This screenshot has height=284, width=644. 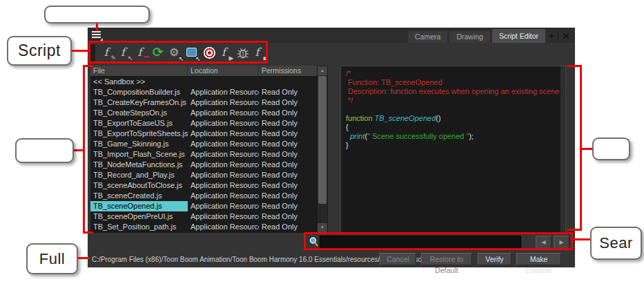 What do you see at coordinates (456, 137) in the screenshot?
I see `code-line: print(" Scene successfully opened ");` at bounding box center [456, 137].